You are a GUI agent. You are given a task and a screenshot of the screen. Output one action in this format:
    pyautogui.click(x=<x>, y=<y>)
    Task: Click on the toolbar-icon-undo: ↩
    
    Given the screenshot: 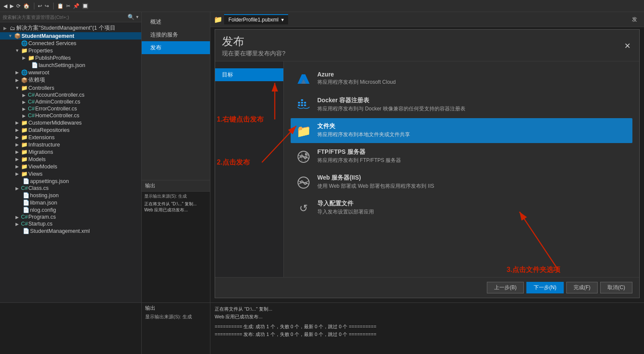 What is the action you would take?
    pyautogui.click(x=40, y=6)
    